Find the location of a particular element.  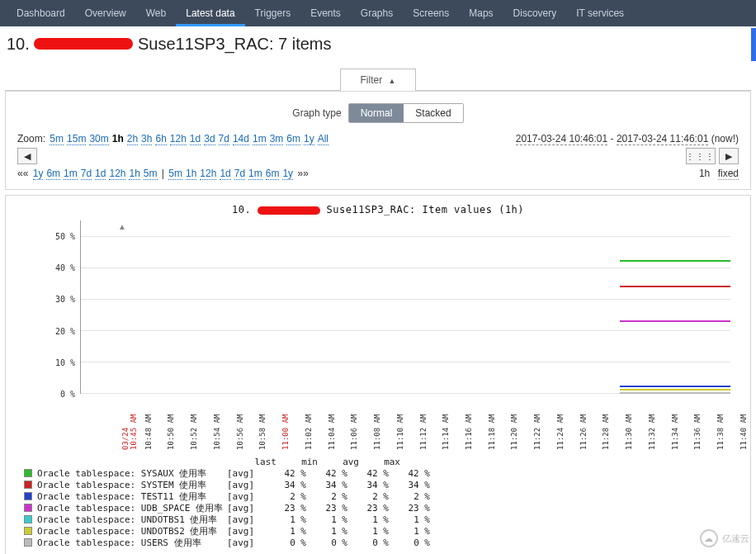

zoom-3m: 3m is located at coordinates (277, 139).